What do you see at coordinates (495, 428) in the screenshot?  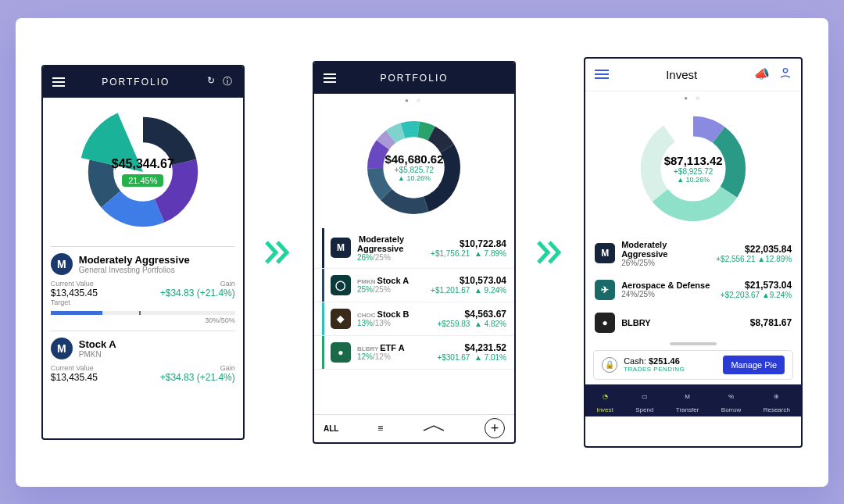 I see `add-button: +` at bounding box center [495, 428].